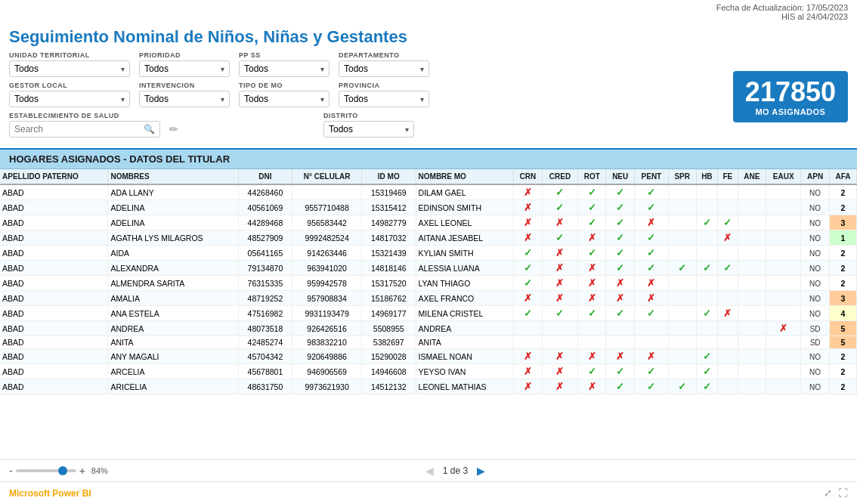 The image size is (857, 504). What do you see at coordinates (369, 125) in the screenshot?
I see `filter-distrito: DISTRITO Todos ▾` at bounding box center [369, 125].